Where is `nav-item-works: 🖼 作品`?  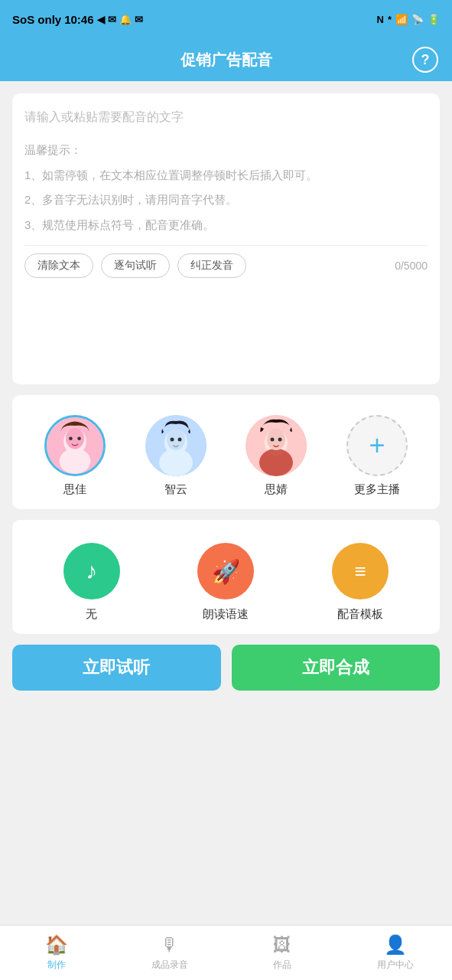
nav-item-works: 🖼 作品 is located at coordinates (283, 952).